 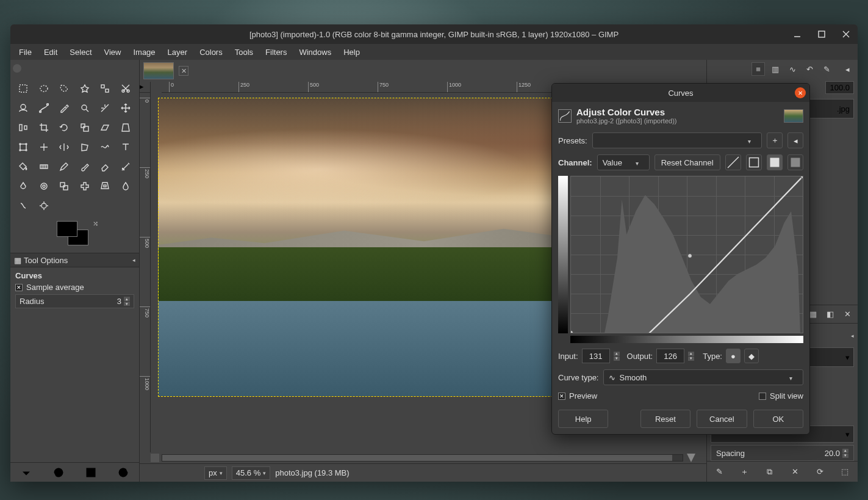 What do you see at coordinates (178, 53) in the screenshot?
I see `menu-layer: Layer` at bounding box center [178, 53].